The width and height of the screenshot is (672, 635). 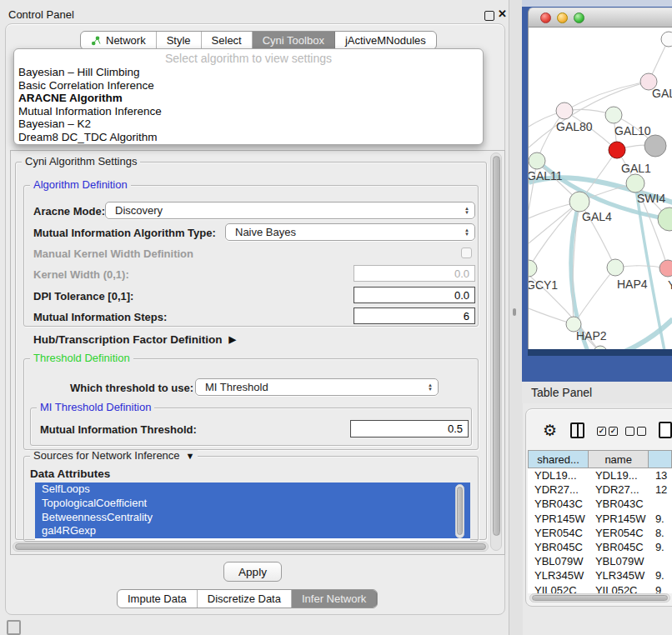 What do you see at coordinates (515, 318) in the screenshot?
I see `dock-divider` at bounding box center [515, 318].